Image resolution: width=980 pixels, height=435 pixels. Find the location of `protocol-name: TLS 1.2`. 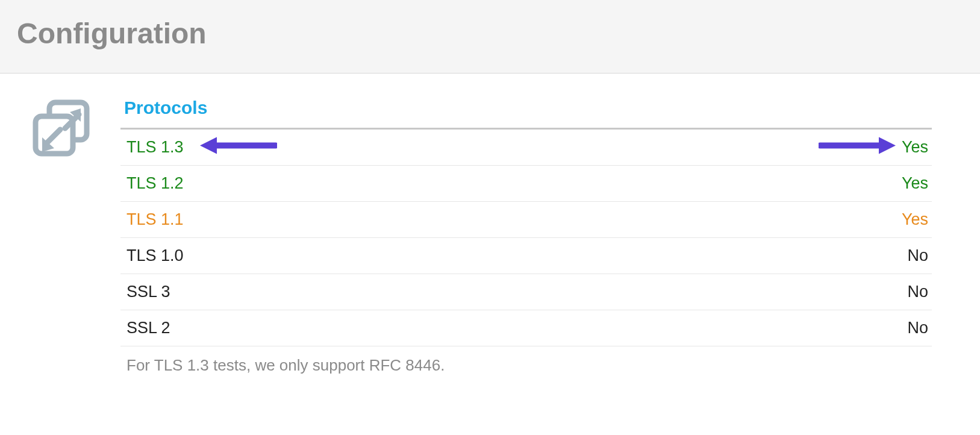

protocol-name: TLS 1.2 is located at coordinates (155, 183).